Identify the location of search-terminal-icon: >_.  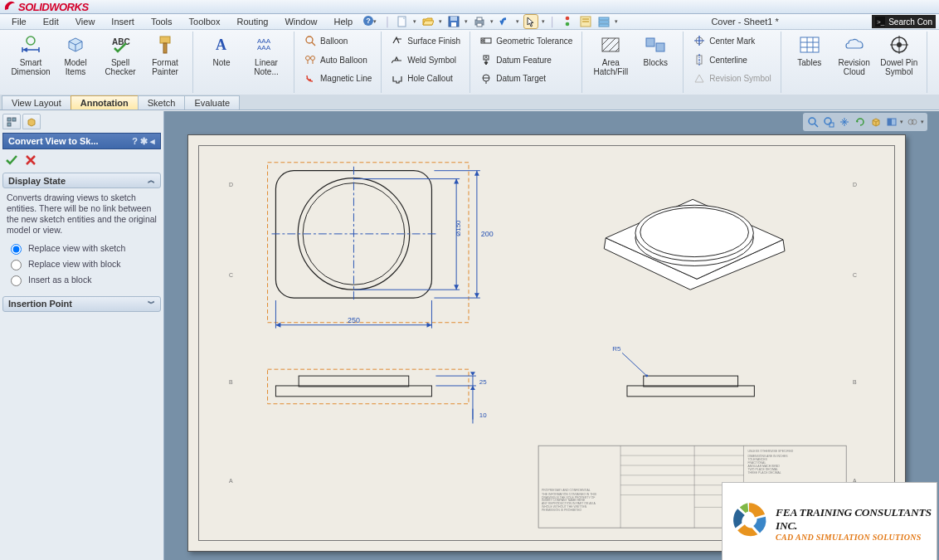
(880, 22).